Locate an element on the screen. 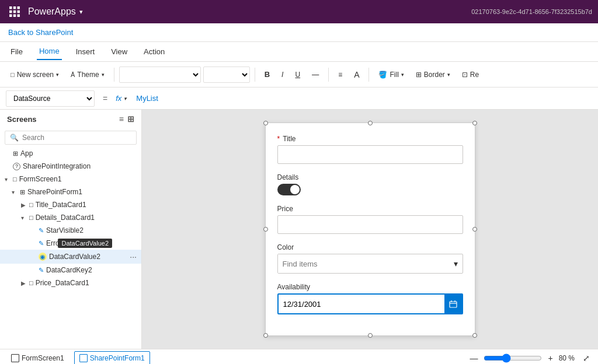 This screenshot has width=598, height=364. border-button: ⊞ Border ▾ is located at coordinates (433, 75).